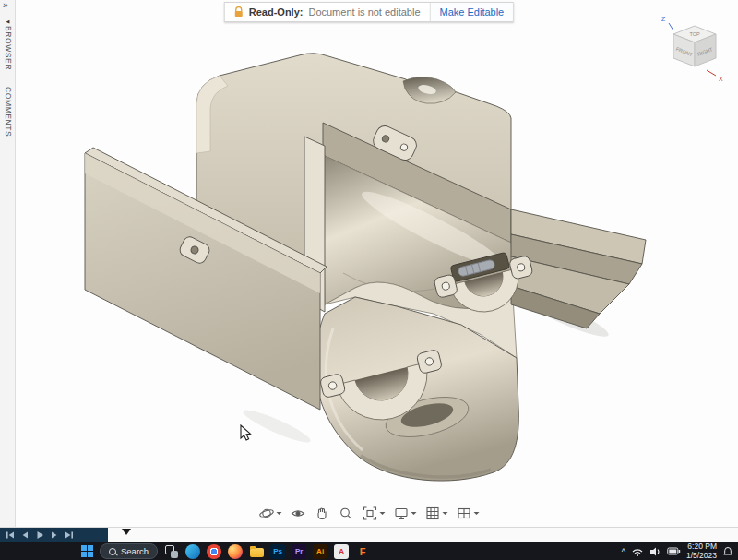  Describe the element at coordinates (40, 535) in the screenshot. I see `play-button` at that location.